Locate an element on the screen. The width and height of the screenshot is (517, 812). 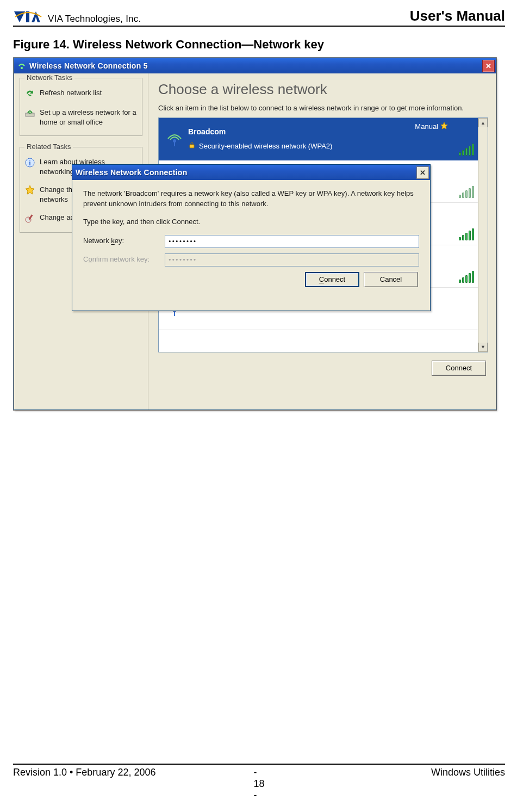
footer-revision: Revision 1.0 • February 22, 2006 is located at coordinates (133, 784).